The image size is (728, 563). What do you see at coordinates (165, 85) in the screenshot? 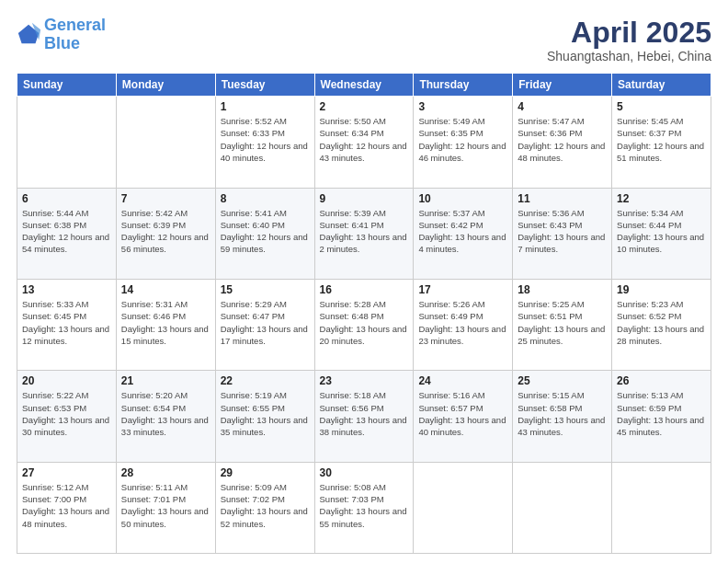
I see `day-header-monday: Monday` at bounding box center [165, 85].